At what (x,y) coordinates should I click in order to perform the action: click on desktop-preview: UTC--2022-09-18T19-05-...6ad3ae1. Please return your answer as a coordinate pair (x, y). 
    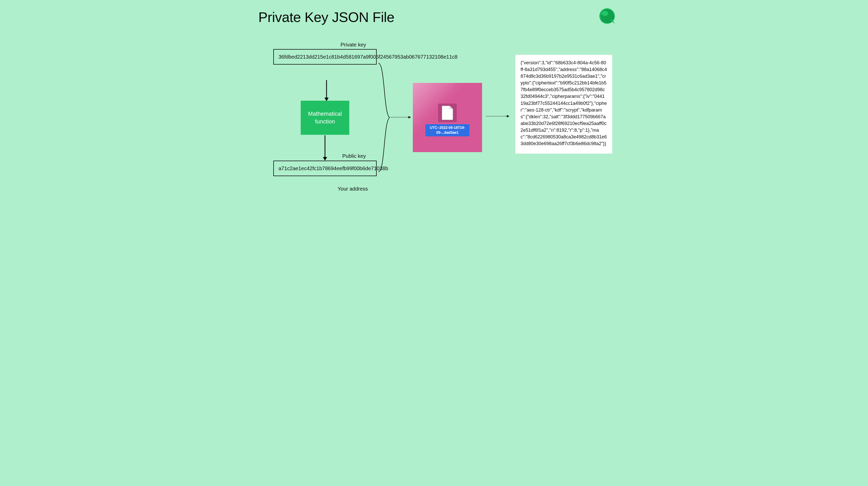
    Looking at the image, I should click on (447, 118).